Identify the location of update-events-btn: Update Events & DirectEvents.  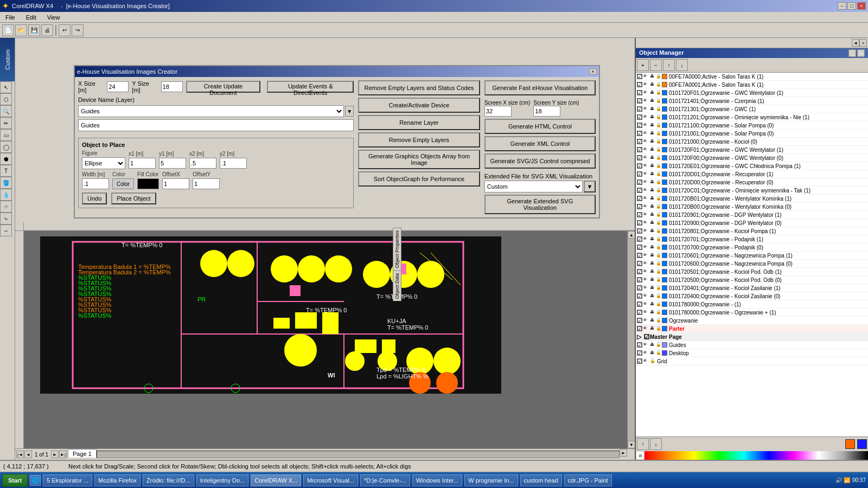
(310, 87).